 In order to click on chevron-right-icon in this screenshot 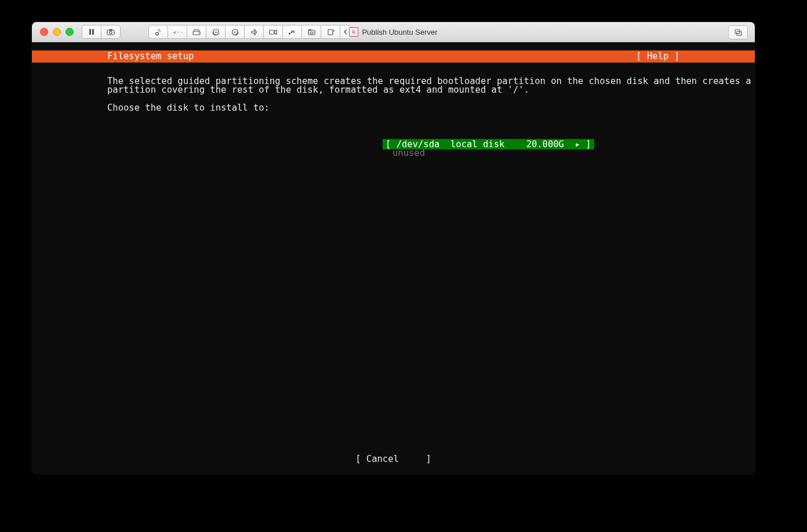, I will do `click(346, 32)`.